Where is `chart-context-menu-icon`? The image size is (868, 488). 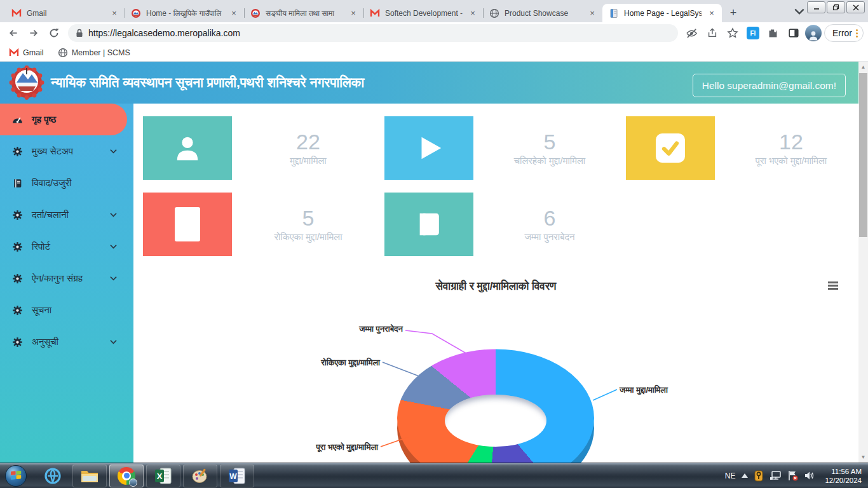
chart-context-menu-icon is located at coordinates (833, 286).